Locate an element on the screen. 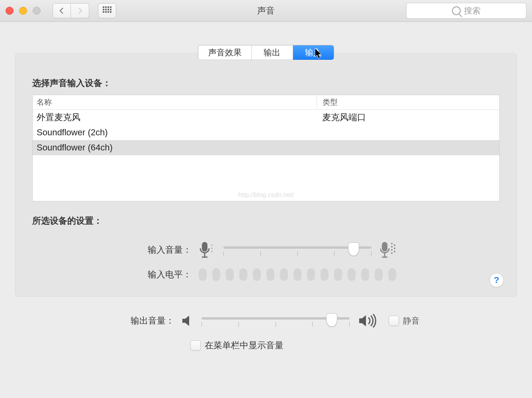 The image size is (532, 398). output-area: 输出音量： 静音 is located at coordinates (266, 332).